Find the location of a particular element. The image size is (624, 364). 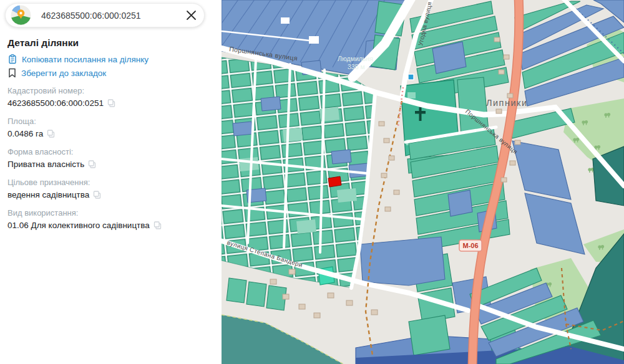

copy-parcel-link-label: Копіювати посилання на ділянку is located at coordinates (85, 60).